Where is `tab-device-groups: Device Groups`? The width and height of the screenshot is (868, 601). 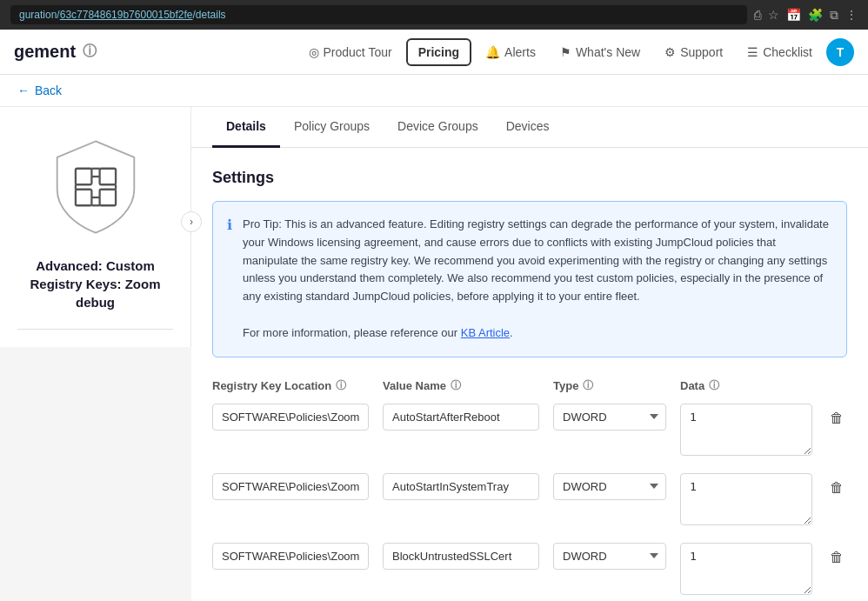 tab-device-groups: Device Groups is located at coordinates (438, 127).